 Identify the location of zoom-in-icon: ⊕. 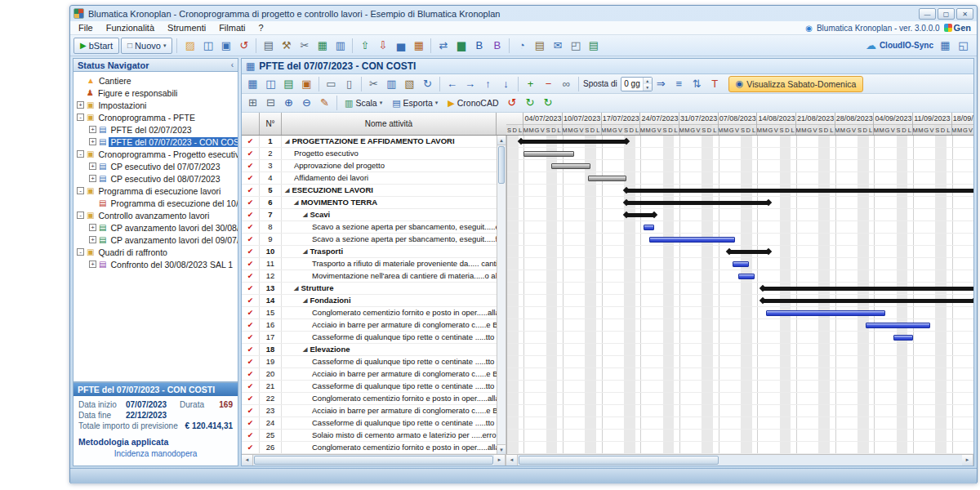
(289, 103).